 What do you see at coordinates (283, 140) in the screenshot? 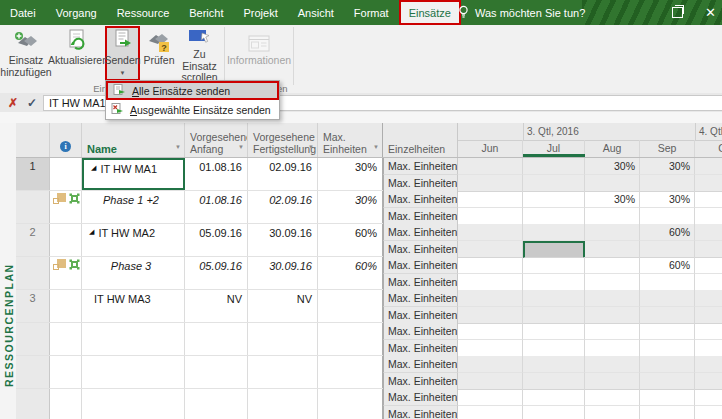
I see `finish-column-header: Vorgesehene Fertigstellung ▼` at bounding box center [283, 140].